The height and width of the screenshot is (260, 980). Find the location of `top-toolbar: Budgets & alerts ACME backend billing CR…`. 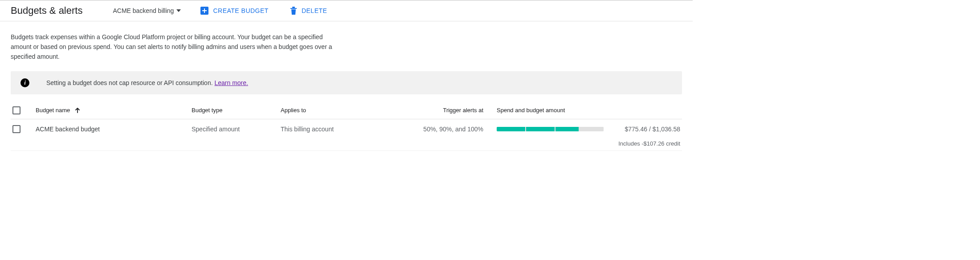

top-toolbar: Budgets & alerts ACME backend billing CR… is located at coordinates (347, 11).